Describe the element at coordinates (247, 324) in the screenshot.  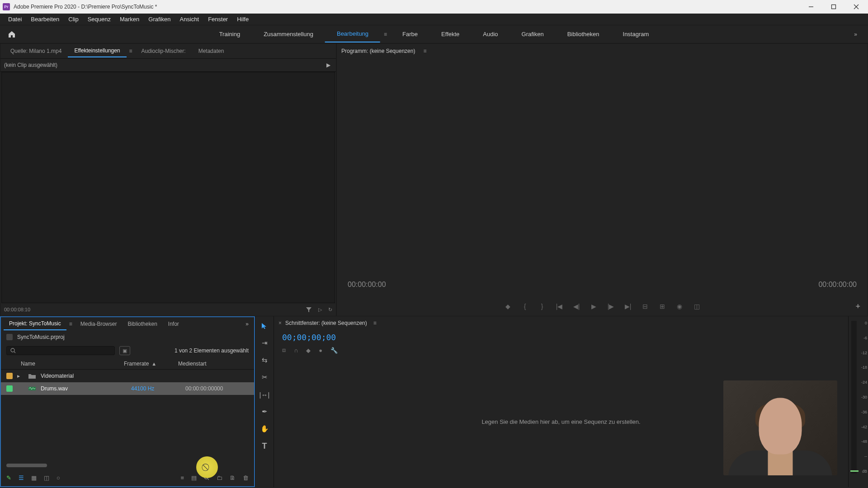
I see `project-tabs-overflow-icon: »` at that location.